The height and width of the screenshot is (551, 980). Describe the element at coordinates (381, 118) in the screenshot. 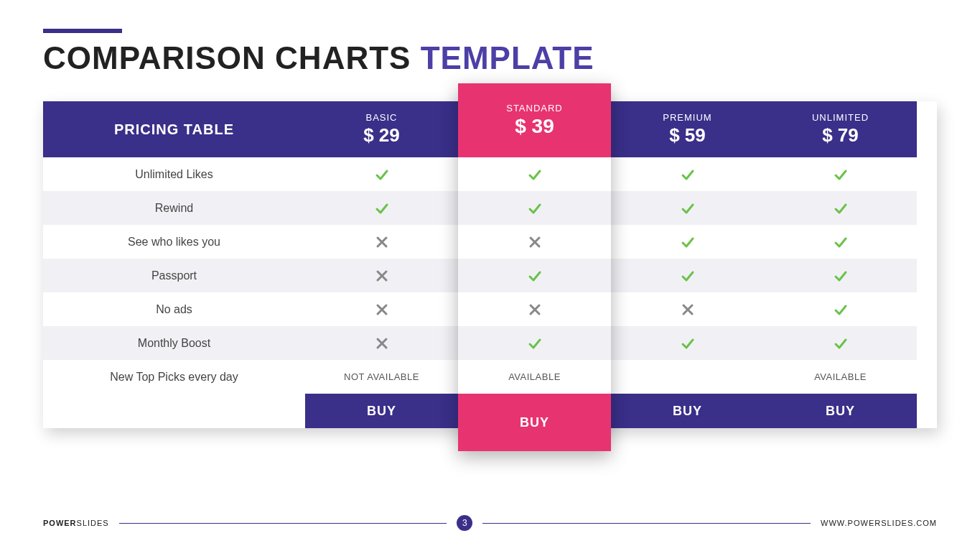

I see `plan-name: BASIC` at that location.